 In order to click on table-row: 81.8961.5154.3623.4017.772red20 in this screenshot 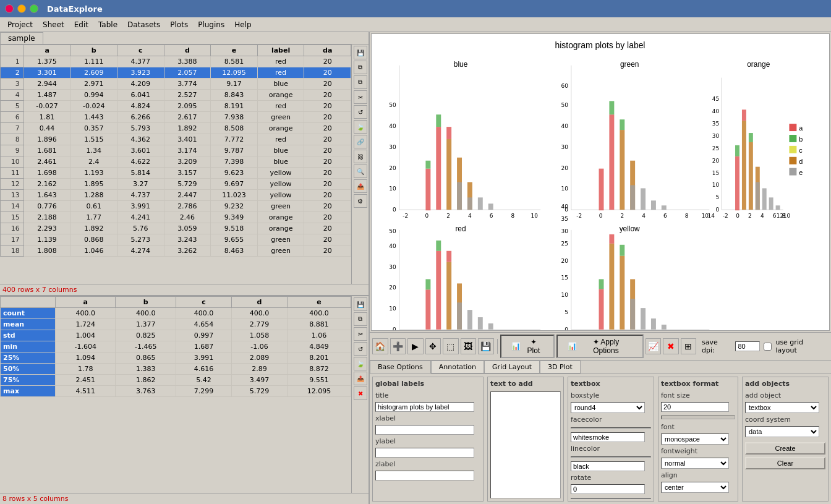, I will do `click(176, 140)`.